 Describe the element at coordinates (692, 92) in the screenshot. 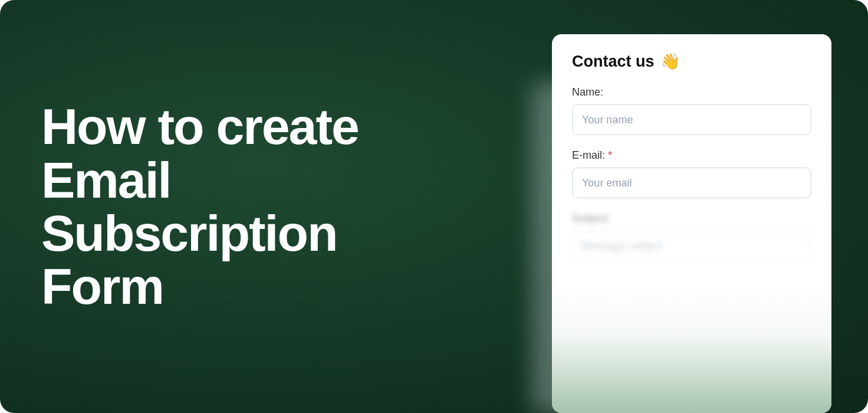

I see `name-label: Name:` at that location.